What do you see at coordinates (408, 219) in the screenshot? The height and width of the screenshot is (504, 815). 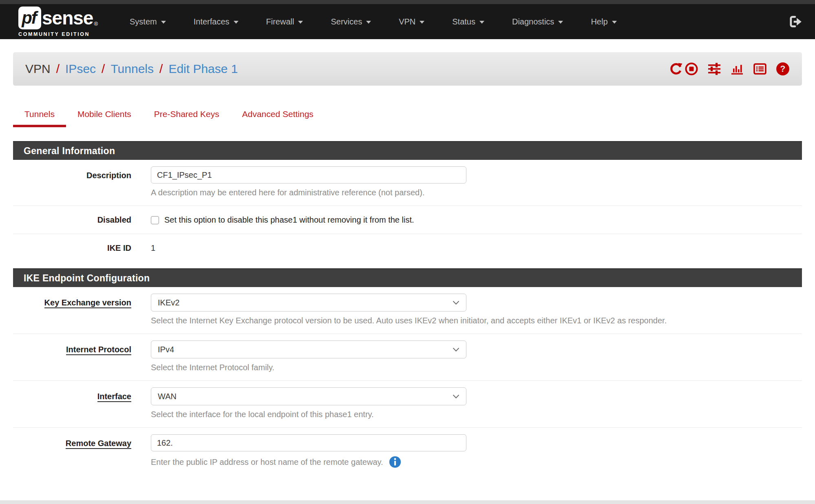 I see `disabled-row: Disabled Set this option to disable this…` at bounding box center [408, 219].